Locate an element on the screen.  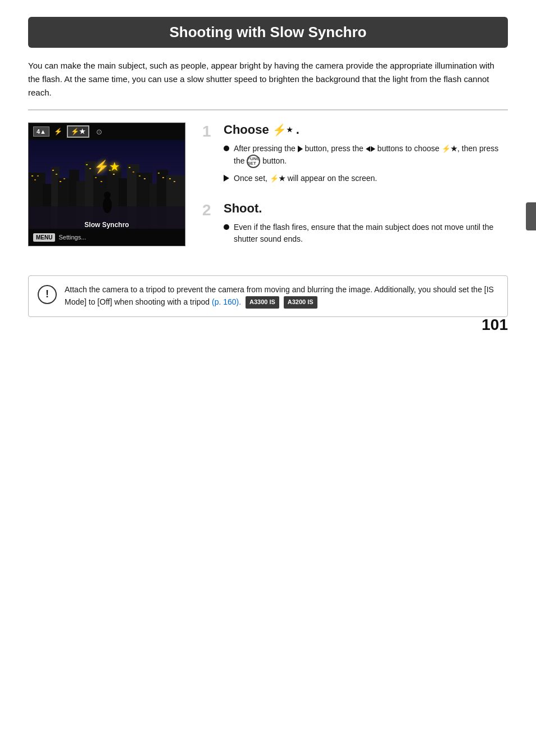
badge-a3300is: A3300 IS is located at coordinates (262, 302).